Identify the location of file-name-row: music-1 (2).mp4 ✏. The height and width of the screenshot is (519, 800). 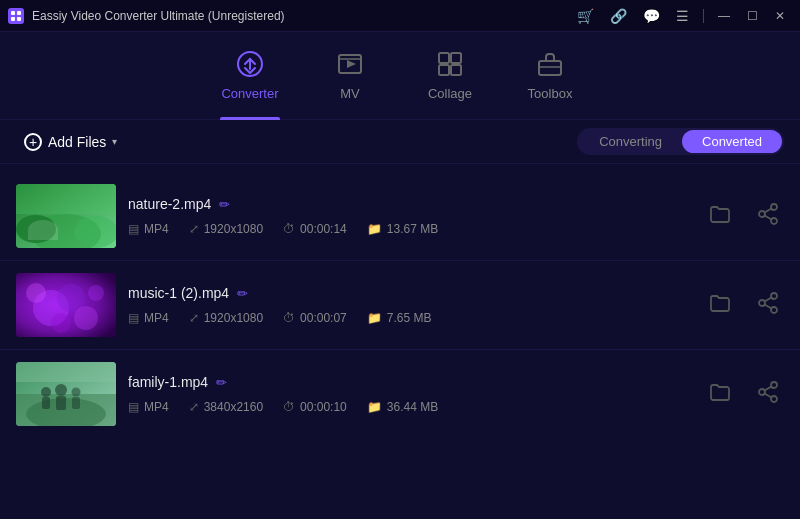
(410, 293).